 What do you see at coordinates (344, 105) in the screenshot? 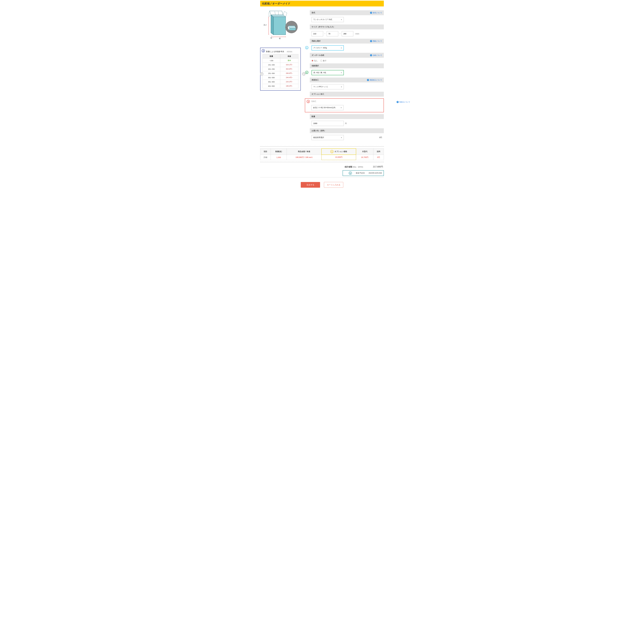
I see `foil-box: 3 箔加工 ?箔加工について 金箔(ツヤ有) 50×50mm以内▼` at bounding box center [344, 105].